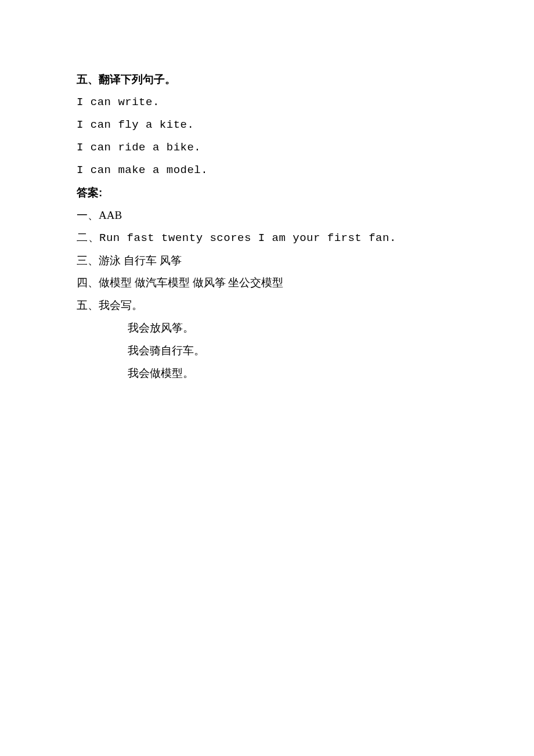 The width and height of the screenshot is (534, 756). I want to click on answer-line-5: 五、我会写。, so click(267, 305).